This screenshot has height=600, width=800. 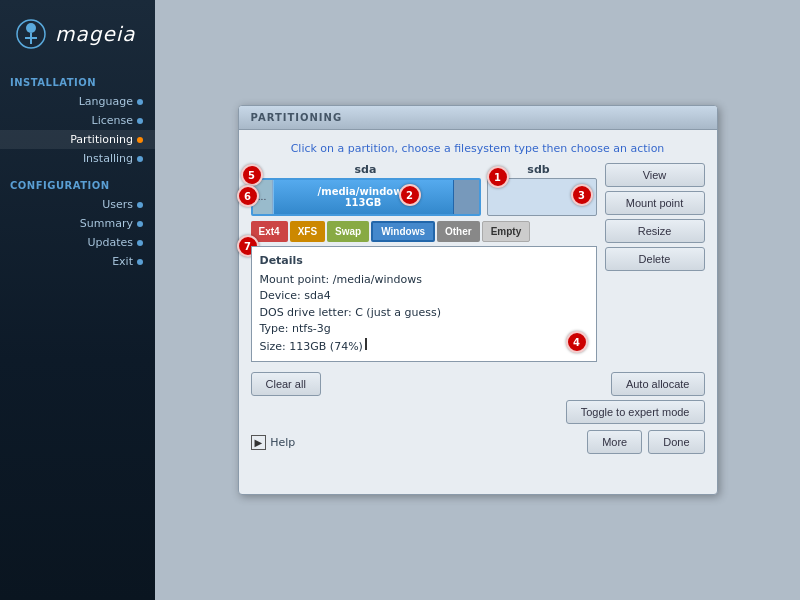 I want to click on sidebar-item-summary-label: Summary, so click(x=106, y=224).